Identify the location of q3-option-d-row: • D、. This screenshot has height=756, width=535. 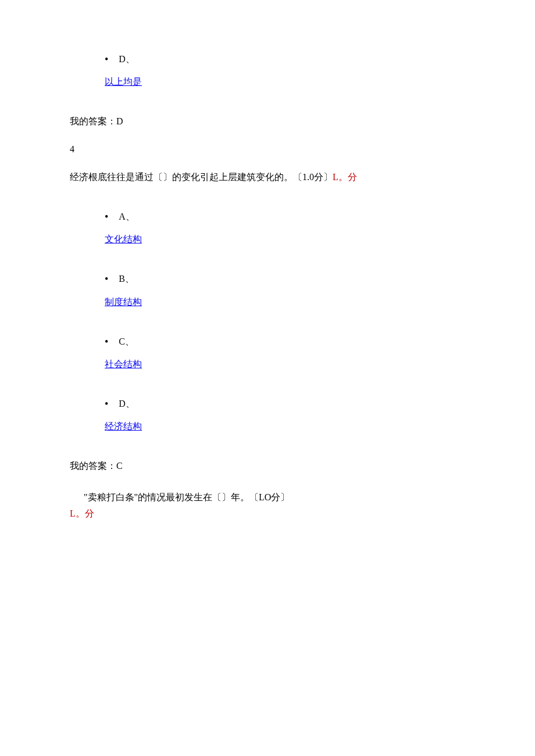
(285, 59).